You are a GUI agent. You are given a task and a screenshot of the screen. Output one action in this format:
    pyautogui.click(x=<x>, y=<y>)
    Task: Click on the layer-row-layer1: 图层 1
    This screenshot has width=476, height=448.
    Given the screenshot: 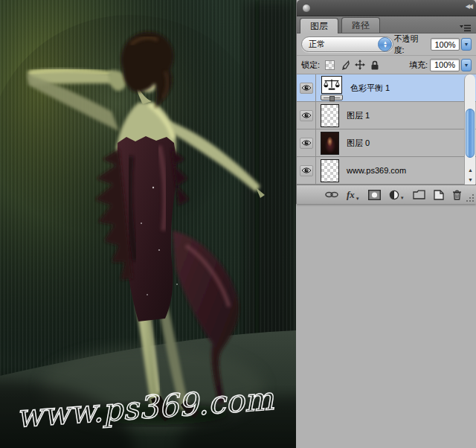 What is the action you would take?
    pyautogui.click(x=387, y=116)
    